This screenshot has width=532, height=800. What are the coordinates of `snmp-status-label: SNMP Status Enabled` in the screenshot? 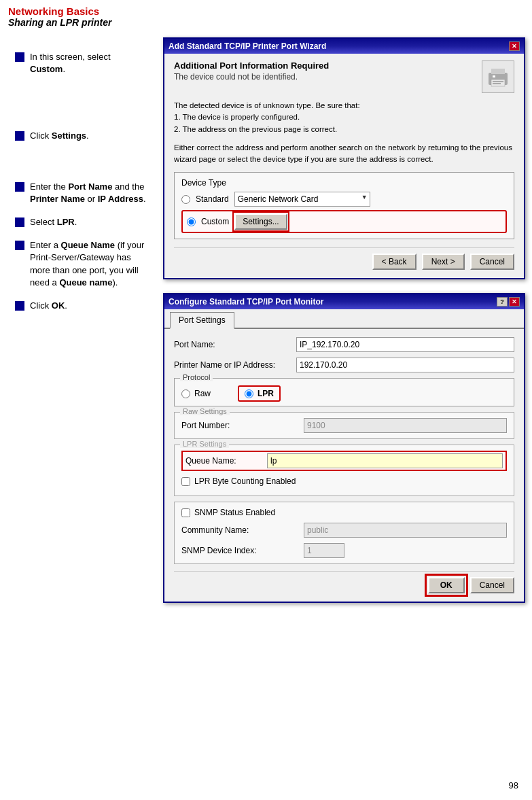 It's located at (235, 512).